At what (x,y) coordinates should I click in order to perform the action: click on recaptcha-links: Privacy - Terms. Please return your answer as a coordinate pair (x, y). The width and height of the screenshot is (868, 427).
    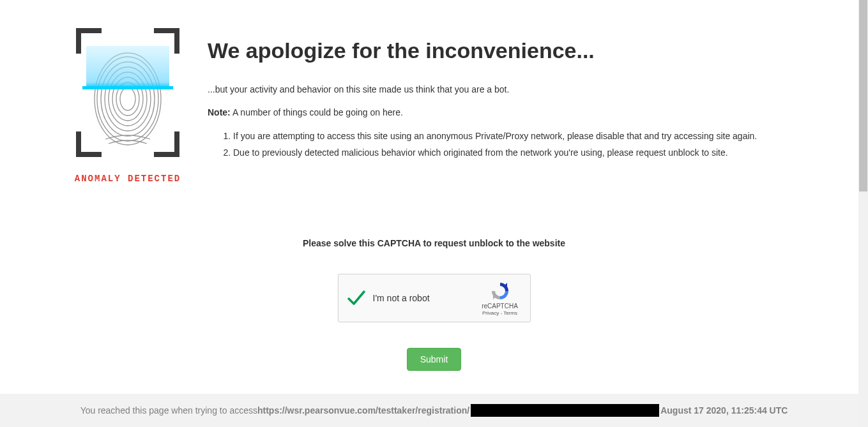
    Looking at the image, I should click on (499, 313).